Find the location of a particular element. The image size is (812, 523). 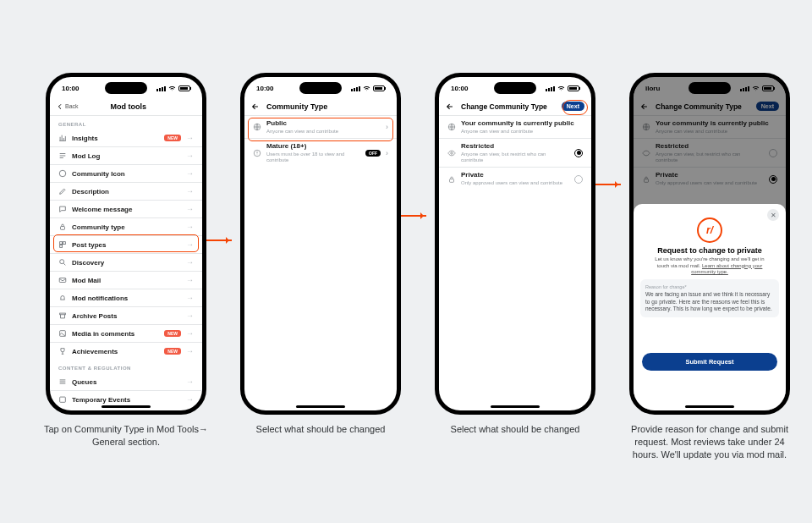

caption-1: Tap on Community Type in Mod Tools→ Gene… is located at coordinates (126, 436).